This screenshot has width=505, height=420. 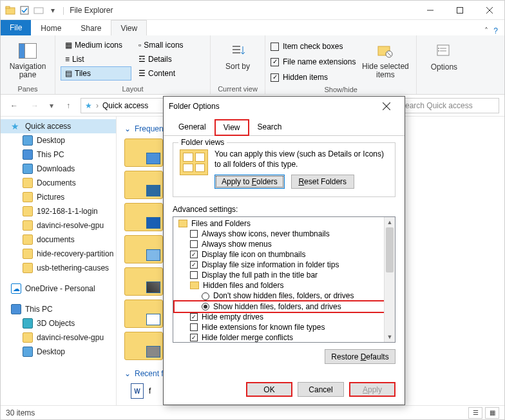 What do you see at coordinates (486, 31) in the screenshot?
I see `ribbon-collapse-icon: ˄` at bounding box center [486, 31].